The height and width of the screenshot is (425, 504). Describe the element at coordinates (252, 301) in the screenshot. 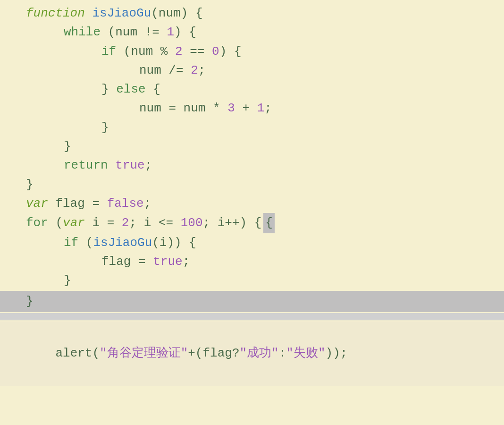

I see `highlighted-line: }` at that location.